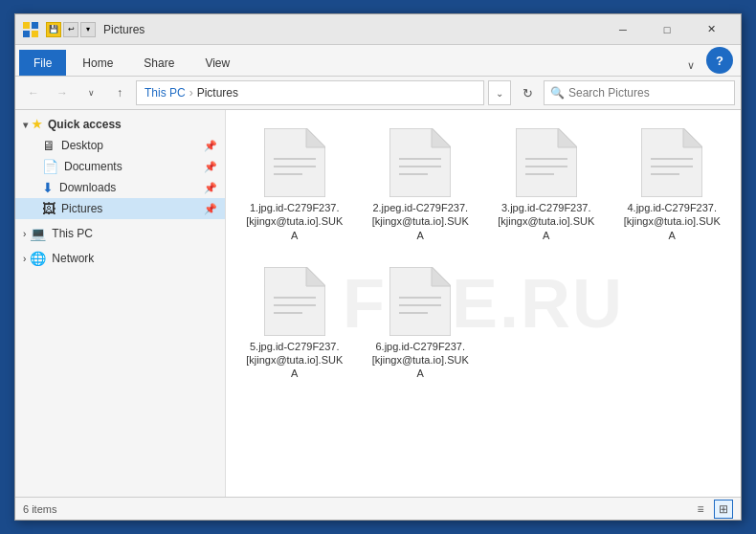 Image resolution: width=756 pixels, height=534 pixels. I want to click on documents-pin-icon: 📌, so click(211, 167).